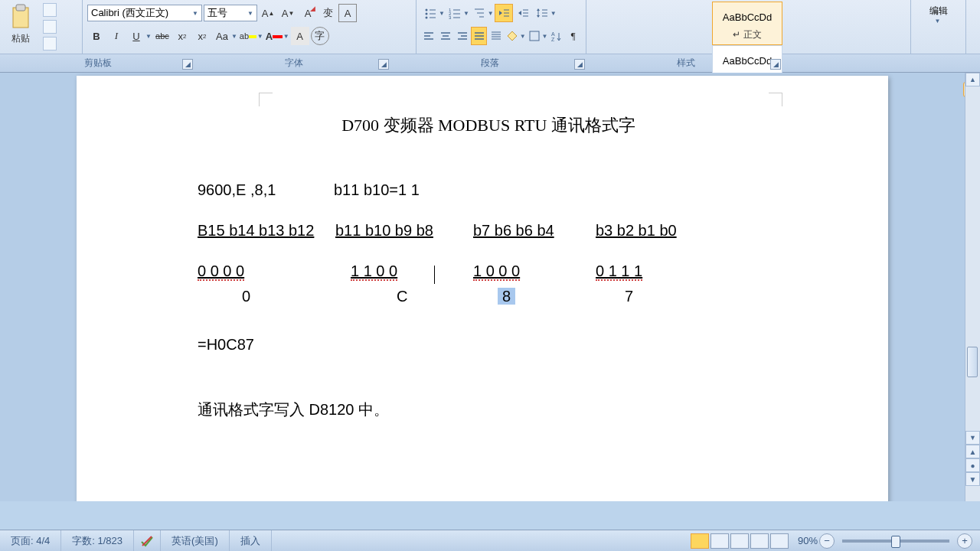  Describe the element at coordinates (534, 231) in the screenshot. I see `text: b7 b6 b6 b4` at that location.